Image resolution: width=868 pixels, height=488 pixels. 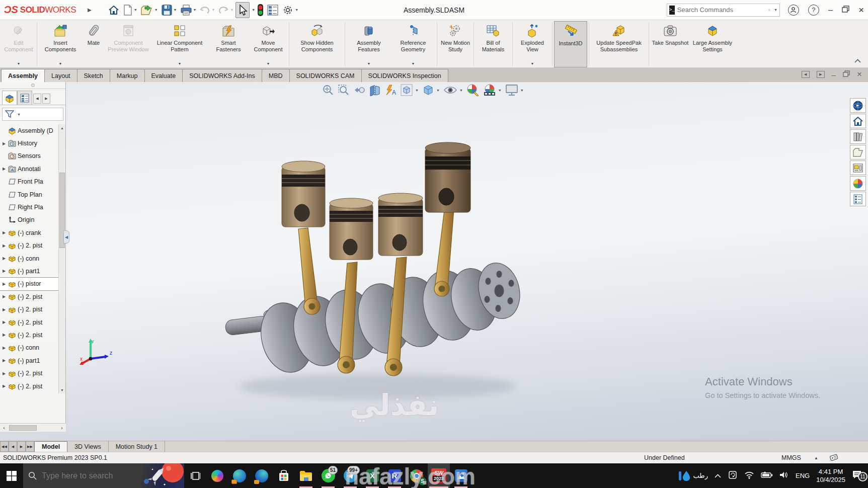 What do you see at coordinates (733, 476) in the screenshot?
I see `tablet-mode-icon` at bounding box center [733, 476].